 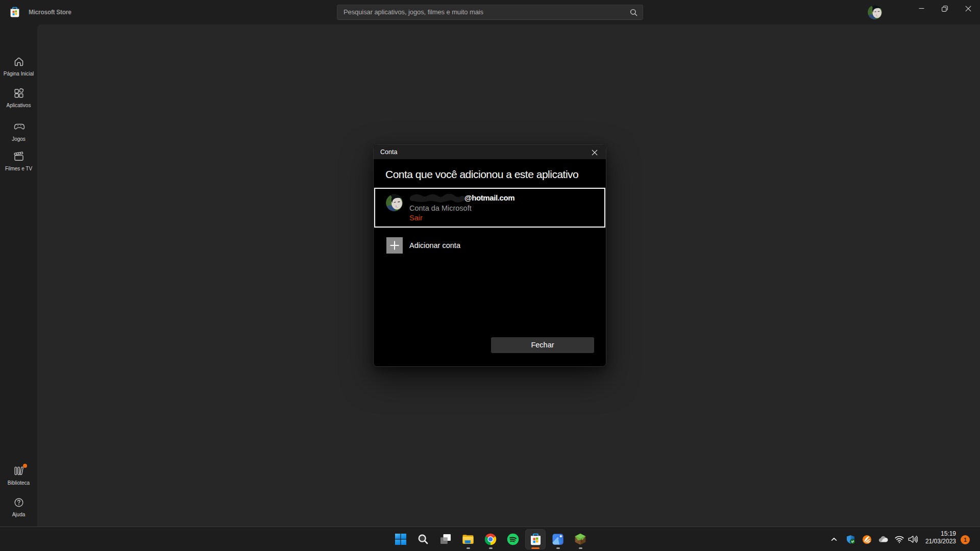 What do you see at coordinates (558, 539) in the screenshot?
I see `photos-button` at bounding box center [558, 539].